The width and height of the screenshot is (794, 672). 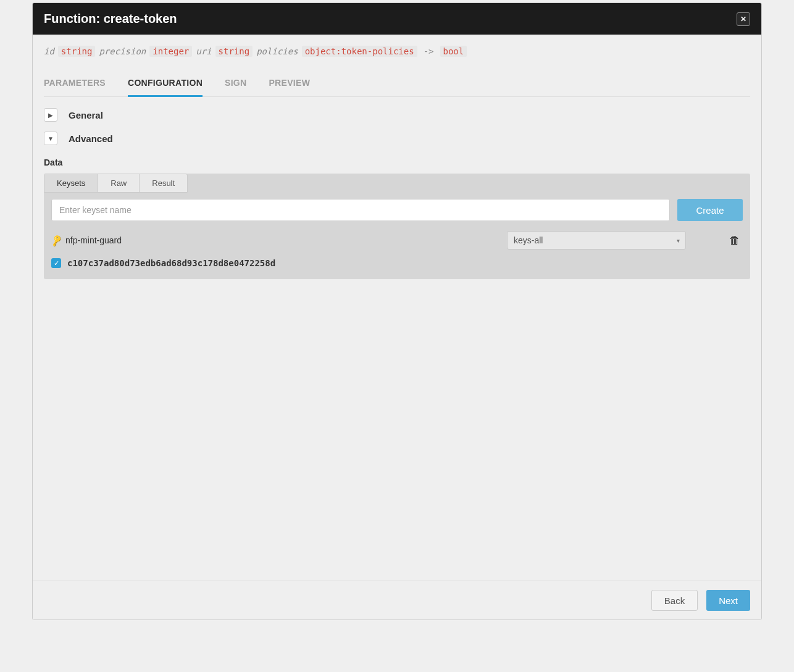 What do you see at coordinates (743, 19) in the screenshot?
I see `close-button: ✕` at bounding box center [743, 19].